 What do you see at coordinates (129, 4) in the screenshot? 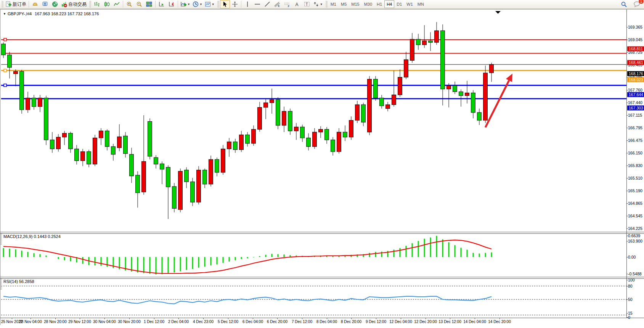
I see `zoom-in-button` at bounding box center [129, 4].